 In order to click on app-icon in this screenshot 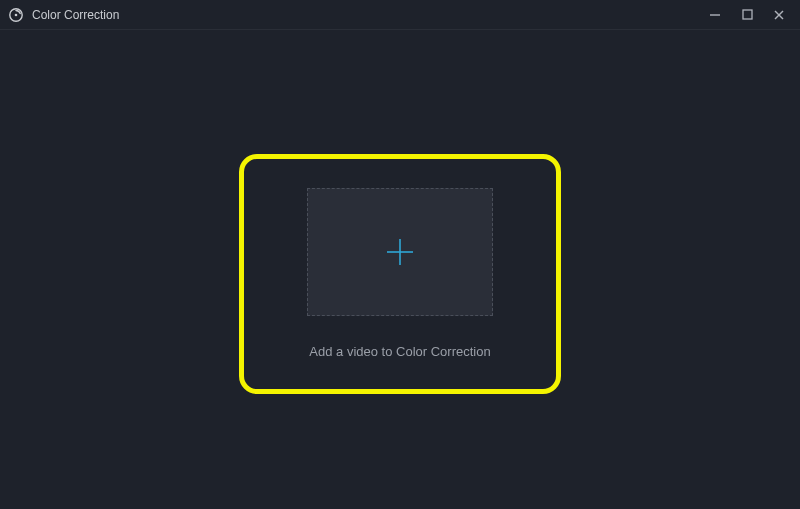, I will do `click(16, 15)`.